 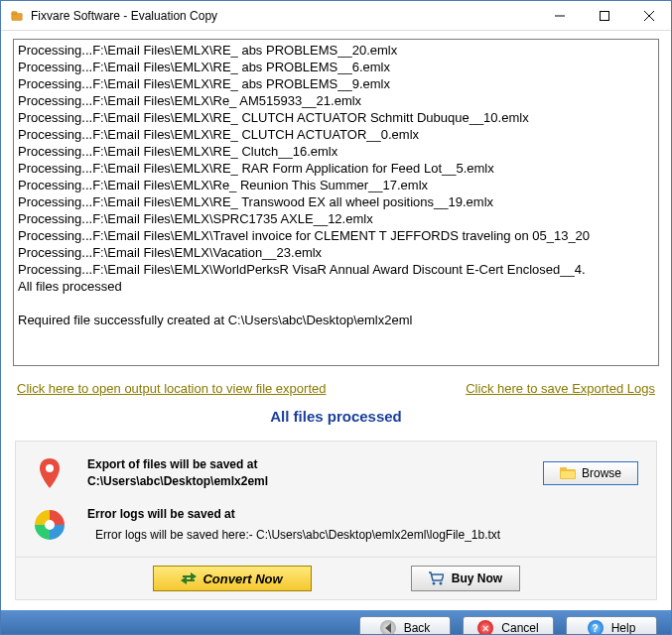 What do you see at coordinates (485, 627) in the screenshot?
I see `cancel-icon: ✕` at bounding box center [485, 627].